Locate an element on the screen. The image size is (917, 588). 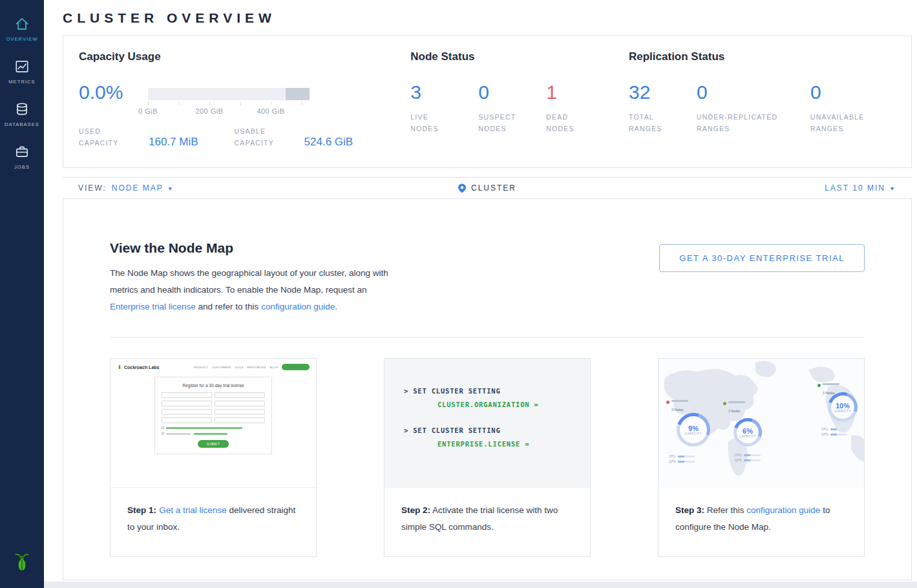
sidebar-item-databases: DATABASES is located at coordinates (22, 114).